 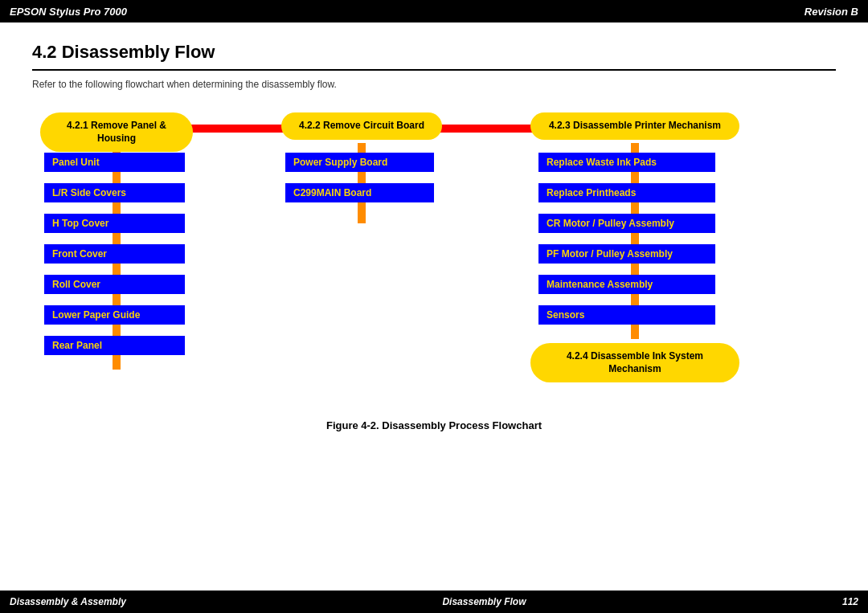 What do you see at coordinates (114, 254) in the screenshot?
I see `box-front-cover: Front Cover` at bounding box center [114, 254].